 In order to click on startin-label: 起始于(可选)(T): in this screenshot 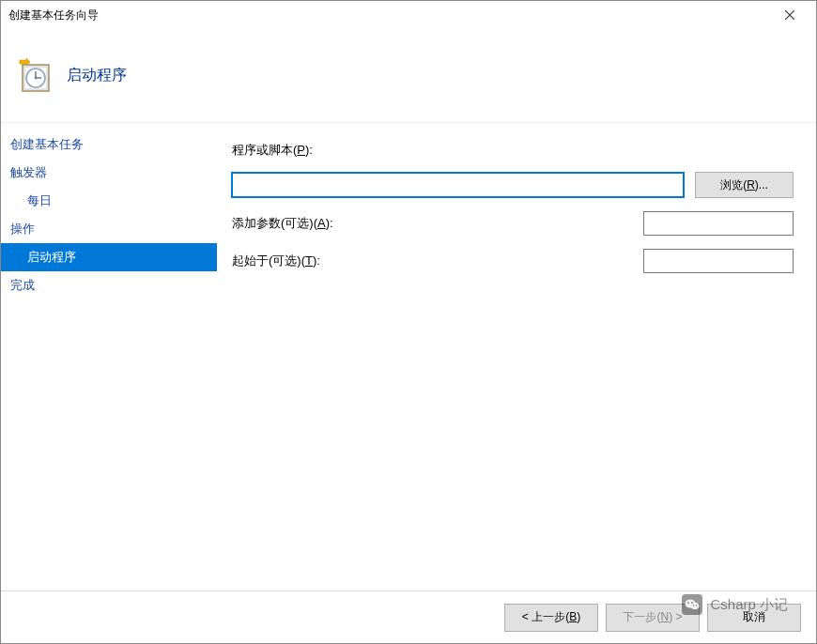, I will do `click(293, 261)`.